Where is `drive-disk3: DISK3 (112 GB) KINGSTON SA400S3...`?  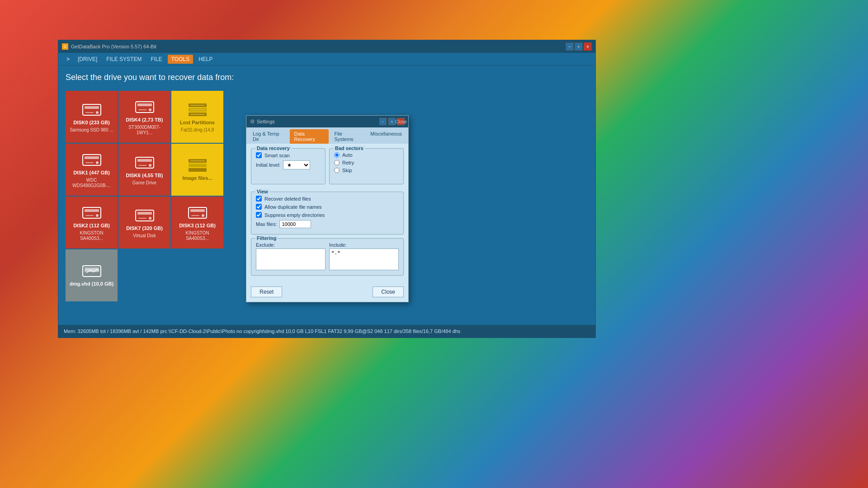
drive-disk3: DISK3 (112 GB) KINGSTON SA400S3... is located at coordinates (197, 222).